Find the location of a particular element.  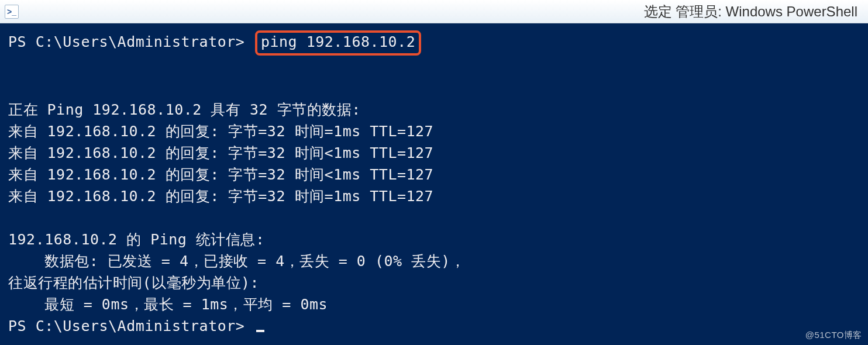

prompt-prefix-2: PS C:\Users\Administrator> is located at coordinates (131, 326).